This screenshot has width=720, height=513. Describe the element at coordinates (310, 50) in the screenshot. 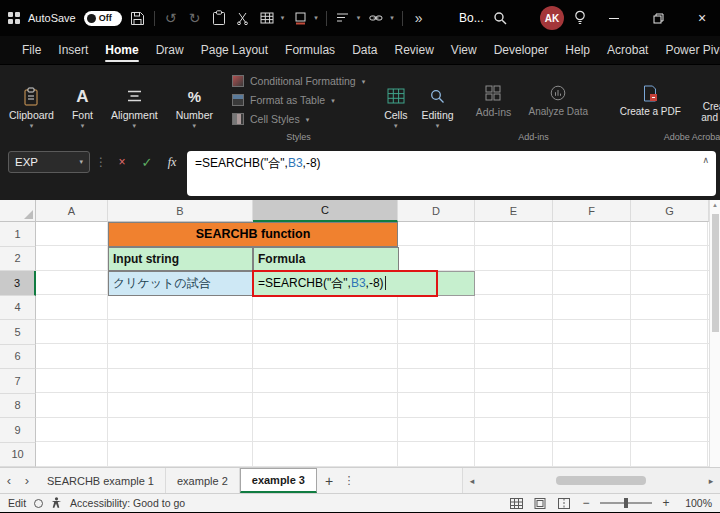

I see `tab-formulas: Formulas` at that location.